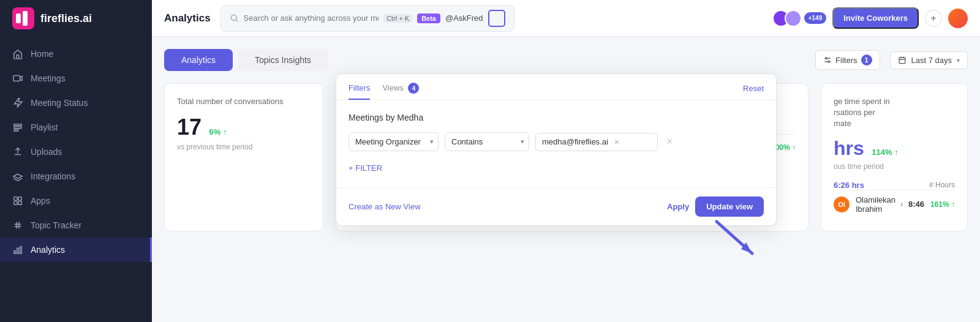 The height and width of the screenshot is (322, 980). What do you see at coordinates (894, 113) in the screenshot?
I see `right-stat-label: ge time spent inrsations permate` at bounding box center [894, 113].